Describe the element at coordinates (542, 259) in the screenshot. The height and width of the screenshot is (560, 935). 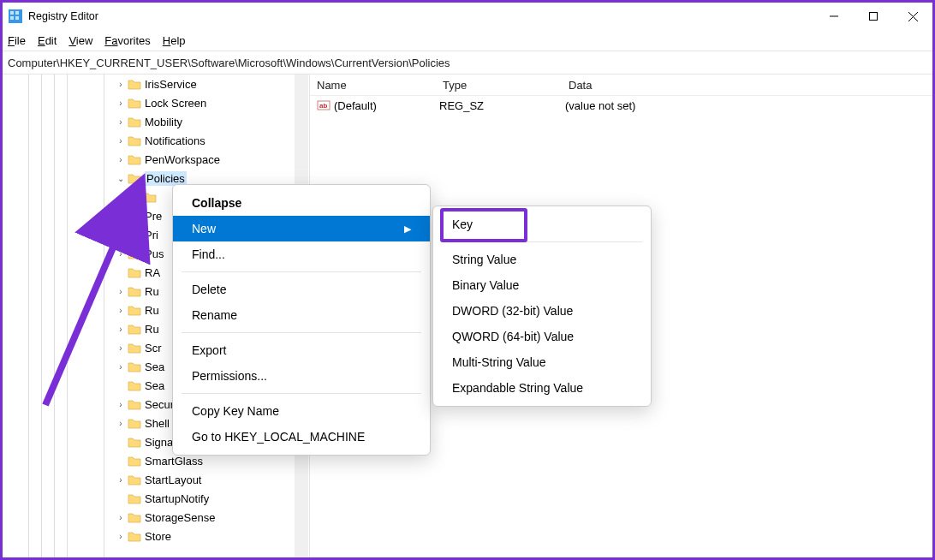
I see `submenu-item: String Value` at that location.